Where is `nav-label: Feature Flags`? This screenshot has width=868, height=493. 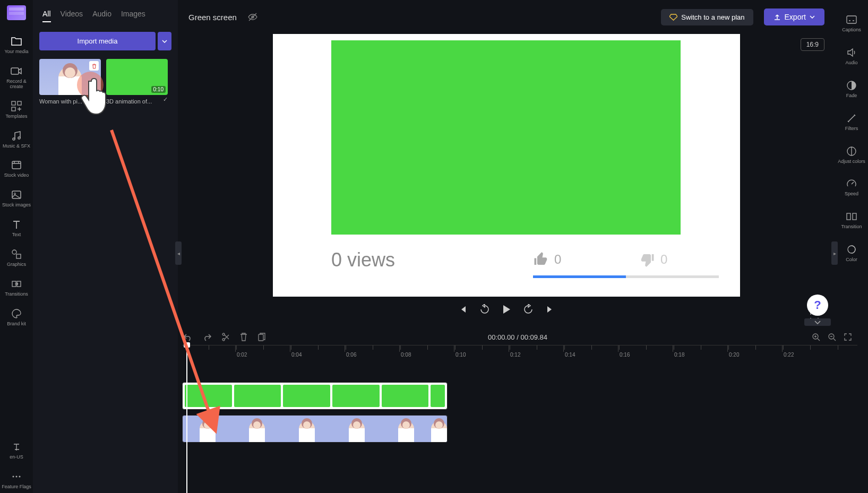 nav-label: Feature Flags is located at coordinates (16, 487).